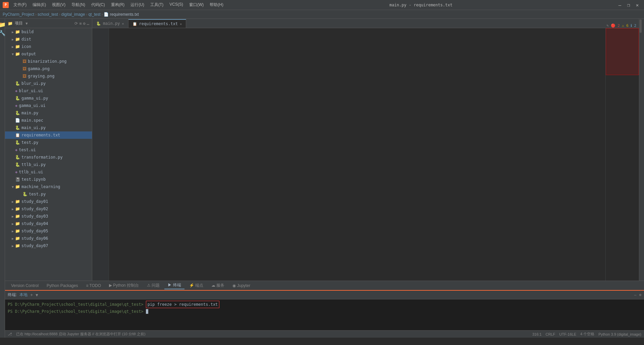 This screenshot has width=644, height=345. I want to click on jupyter-tab: ◉ Jupyter, so click(241, 286).